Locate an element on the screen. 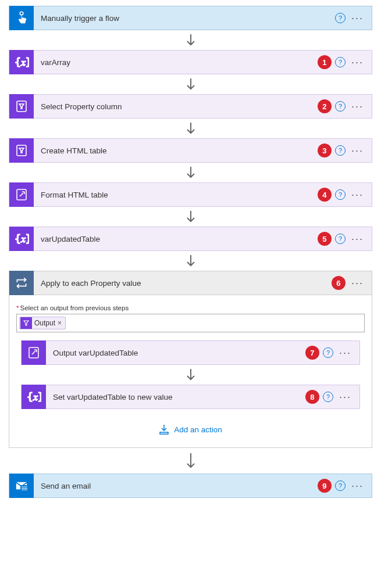 The width and height of the screenshot is (381, 588). table-icon is located at coordinates (22, 150).